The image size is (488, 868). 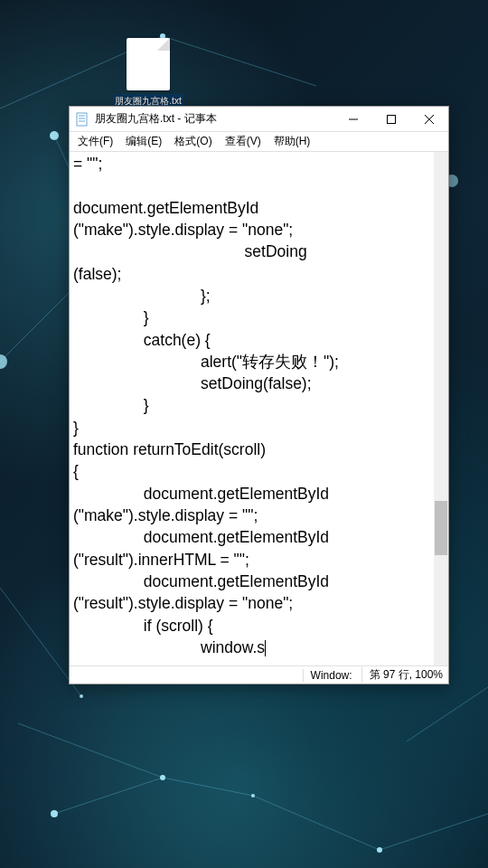 I want to click on text-file-icon, so click(x=148, y=64).